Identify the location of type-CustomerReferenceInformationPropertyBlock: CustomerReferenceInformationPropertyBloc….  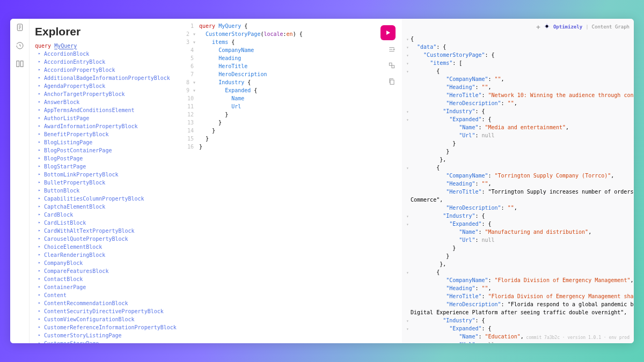
(108, 327).